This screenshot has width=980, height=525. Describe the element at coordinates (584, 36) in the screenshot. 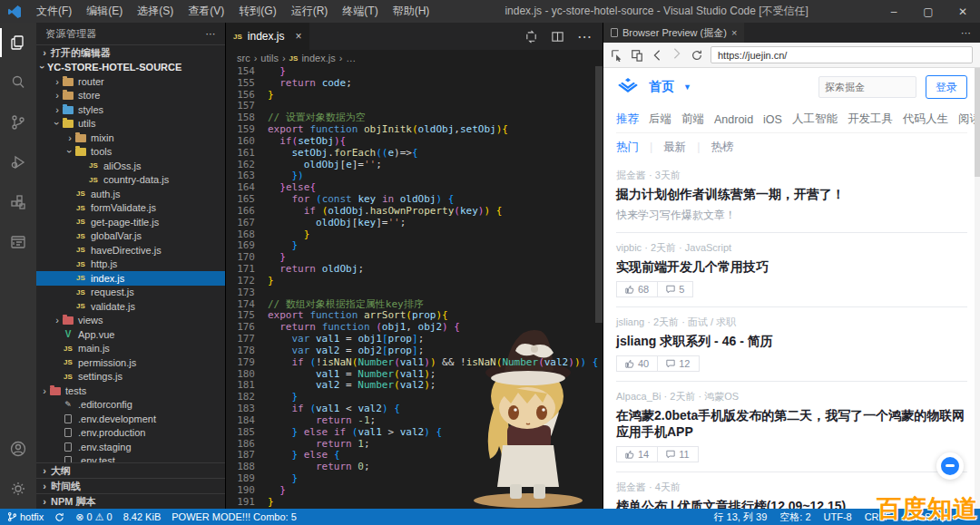

I see `editor-more-actions-icon: ⋯` at that location.